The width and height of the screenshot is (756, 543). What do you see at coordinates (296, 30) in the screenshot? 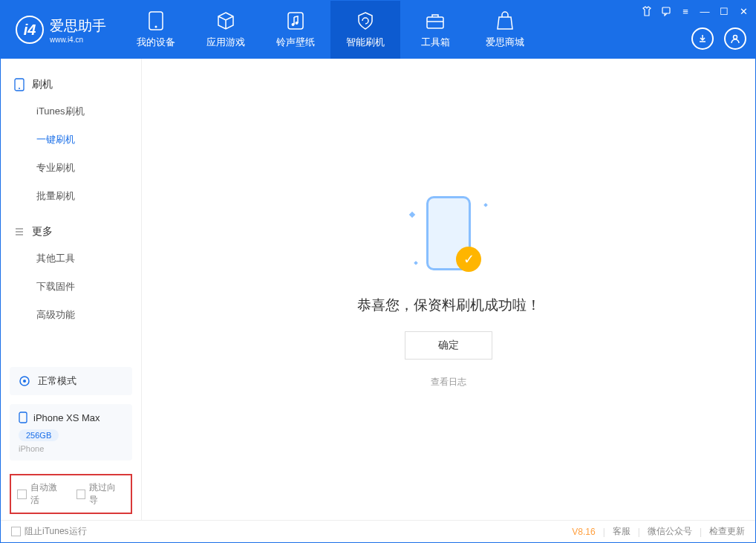
I see `tab-ringtones-wallpapers: 铃声壁纸` at bounding box center [296, 30].